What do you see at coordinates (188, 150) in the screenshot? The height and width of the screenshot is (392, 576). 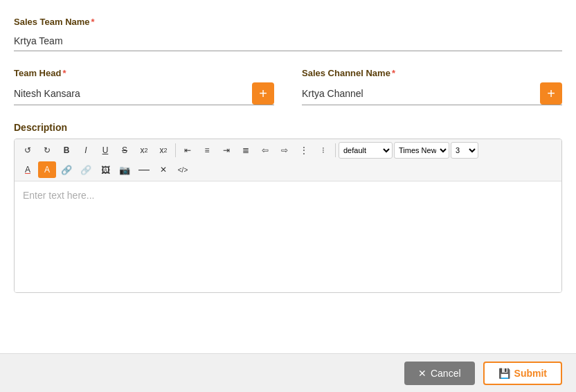 I see `align-left-button: ⇤` at bounding box center [188, 150].